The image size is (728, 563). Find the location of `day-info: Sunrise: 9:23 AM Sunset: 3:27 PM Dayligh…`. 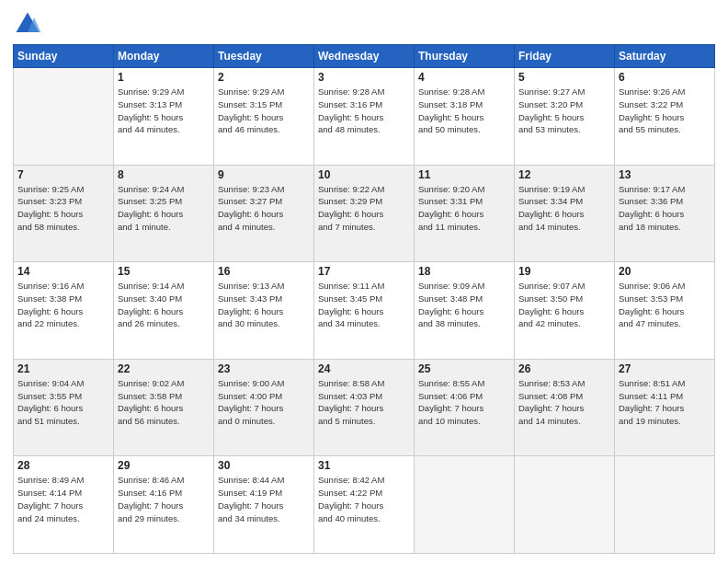

day-info: Sunrise: 9:23 AM Sunset: 3:27 PM Dayligh… is located at coordinates (264, 208).